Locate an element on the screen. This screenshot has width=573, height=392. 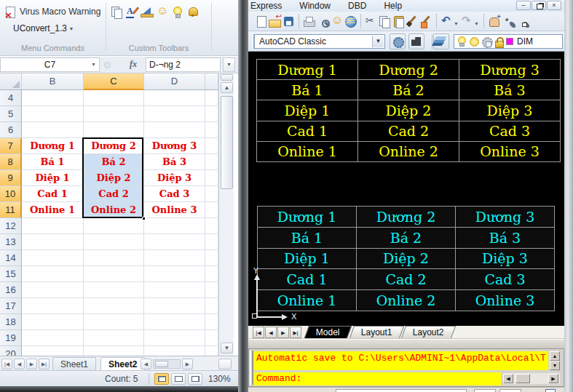
new-file-icon is located at coordinates (261, 22).